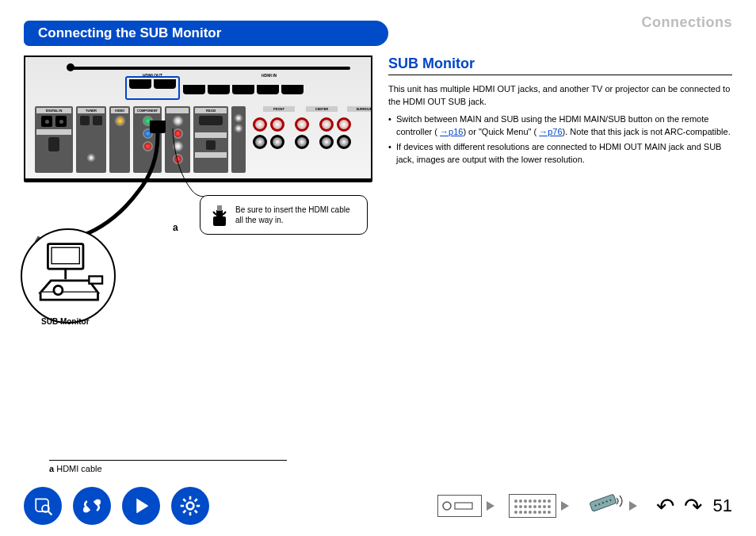 This screenshot has width=756, height=536. Describe the element at coordinates (539, 506) in the screenshot. I see `device-rear-nav` at that location.